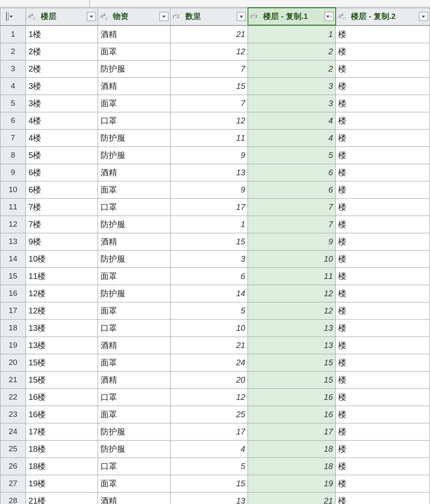  What do you see at coordinates (13, 311) in the screenshot?
I see `row-number: 17` at bounding box center [13, 311].